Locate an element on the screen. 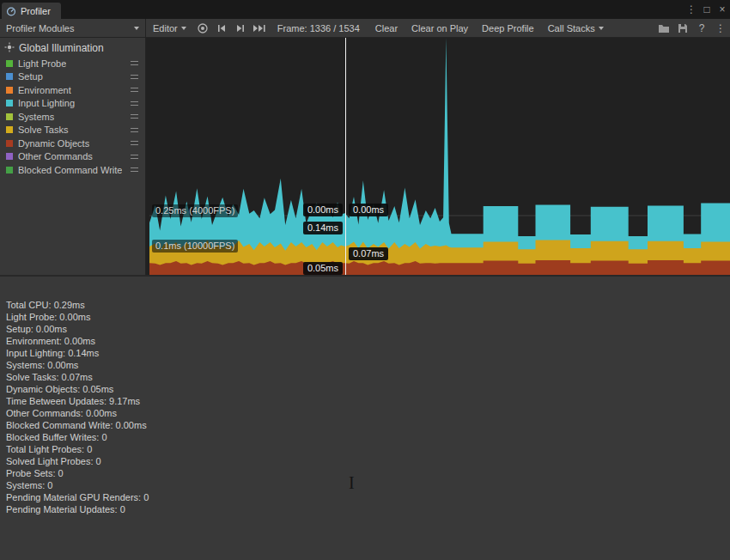 The image size is (730, 560). current-frame-button is located at coordinates (259, 27).